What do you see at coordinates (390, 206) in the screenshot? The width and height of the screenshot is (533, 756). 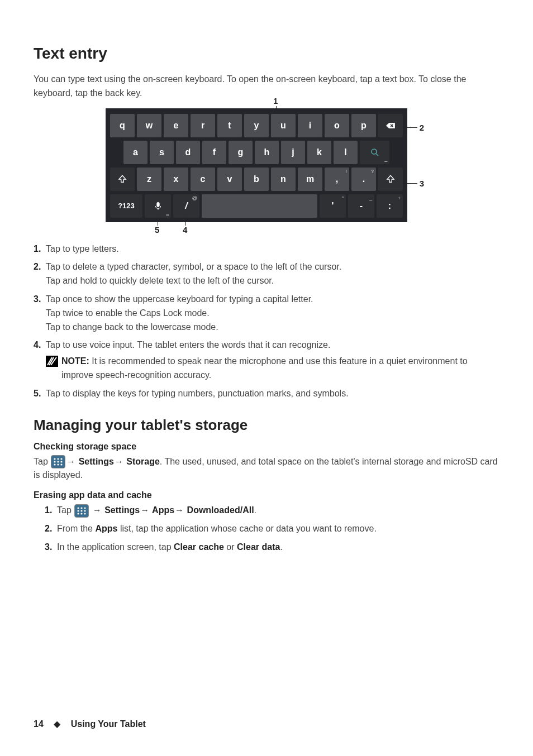 I see `key-colon: :+` at bounding box center [390, 206].